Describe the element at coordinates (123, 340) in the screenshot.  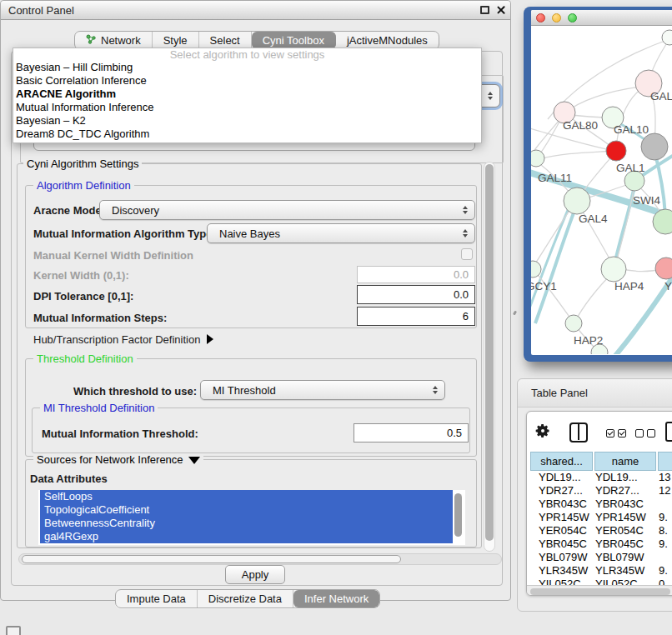
I see `hub-definition-expander: Hub/Transcription Factor Definition` at that location.